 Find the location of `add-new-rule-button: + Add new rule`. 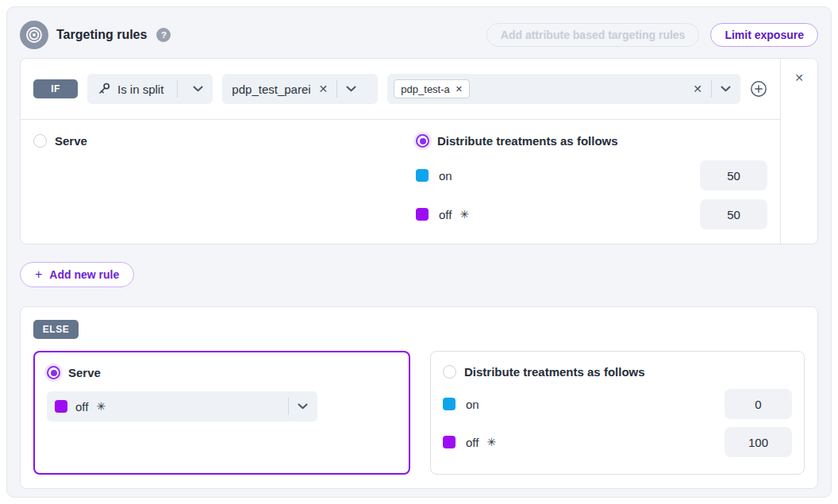

add-new-rule-button: + Add new rule is located at coordinates (77, 275).